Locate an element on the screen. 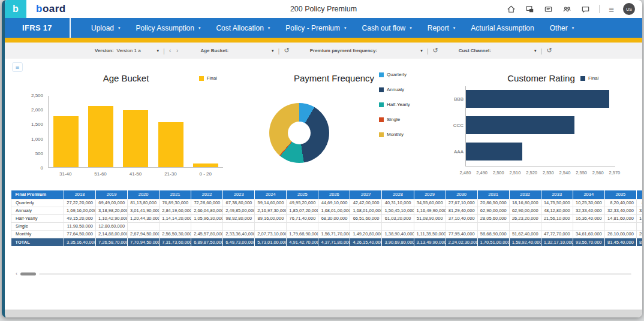  table-header-year: 2030 is located at coordinates (462, 195).